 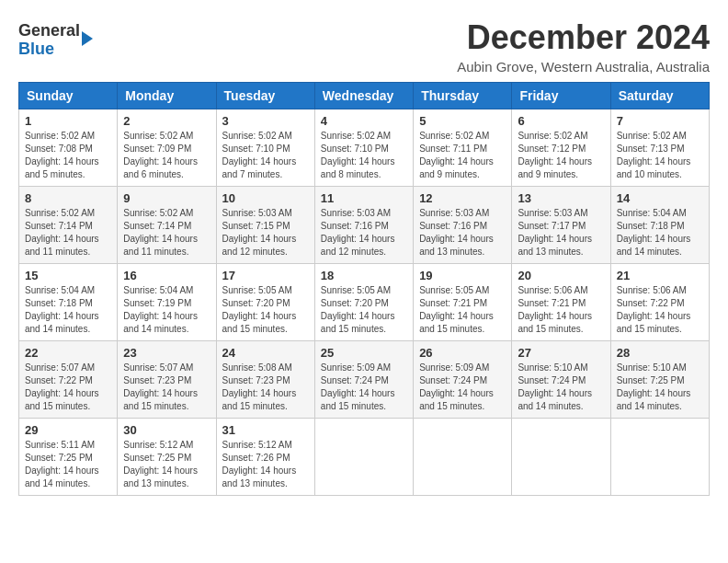 I want to click on calendar-cell: 5Sunrise: 5:02 AM Sunset: 7:11 PM Daylig…, so click(x=463, y=148).